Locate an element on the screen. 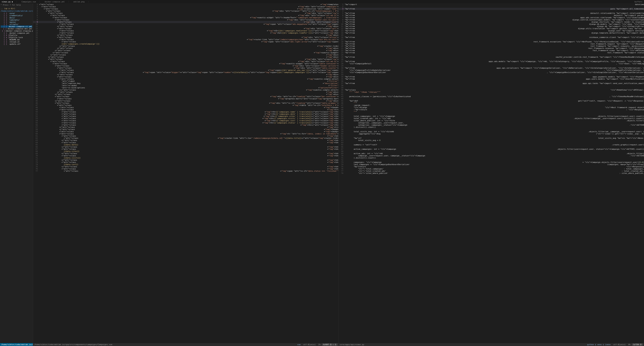 Image resolution: width=644 pixels, height=346 pixels. code-line: 53 <"attr">class="tag">th>{{'campaigns.v… is located at coordinates (186, 118).